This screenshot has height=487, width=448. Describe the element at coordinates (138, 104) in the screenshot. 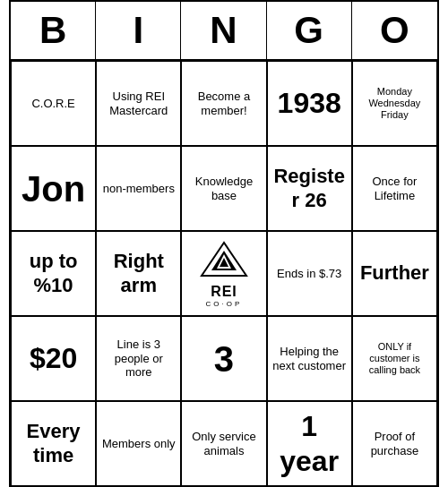

I see `bingo-cell-1: Using REI Mastercard` at that location.